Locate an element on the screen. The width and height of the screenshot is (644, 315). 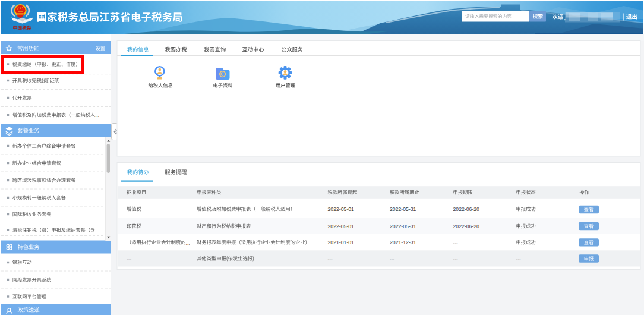
svg-text: 2021-01-01 is located at coordinates (341, 242).